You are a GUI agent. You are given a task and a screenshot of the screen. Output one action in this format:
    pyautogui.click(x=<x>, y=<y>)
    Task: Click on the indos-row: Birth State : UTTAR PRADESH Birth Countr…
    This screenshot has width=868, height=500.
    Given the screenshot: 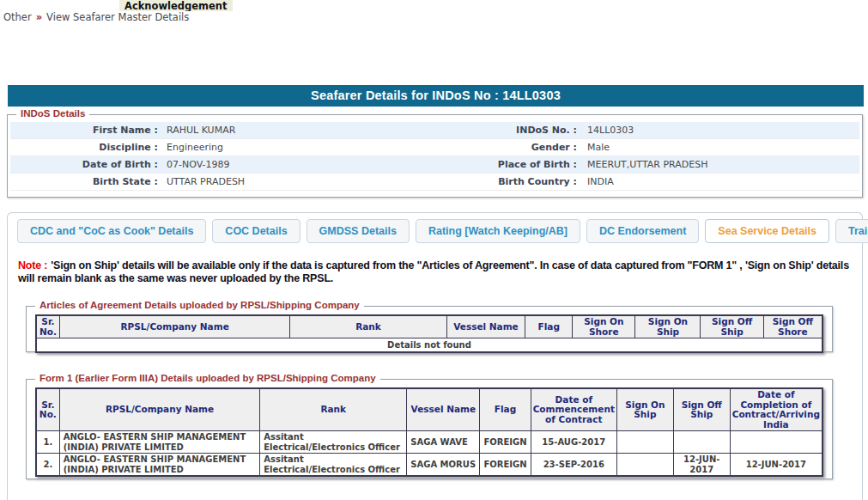 What is the action you would take?
    pyautogui.click(x=434, y=182)
    